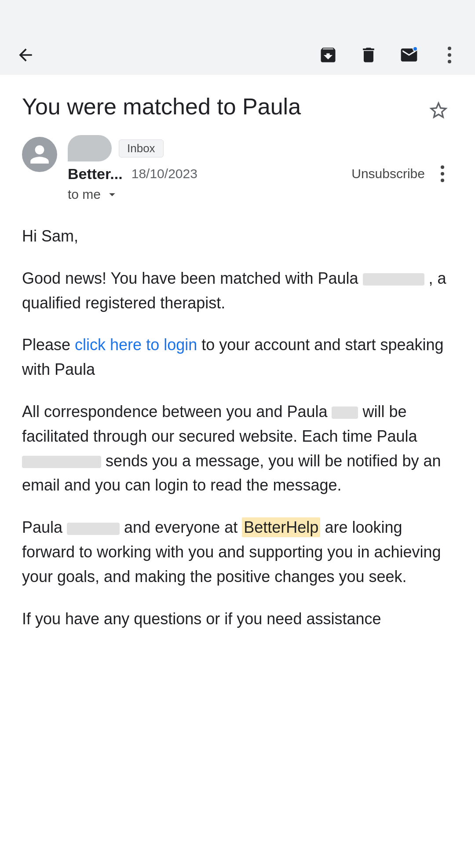 The image size is (475, 868). Describe the element at coordinates (40, 154) in the screenshot. I see `sender-avatar` at that location.